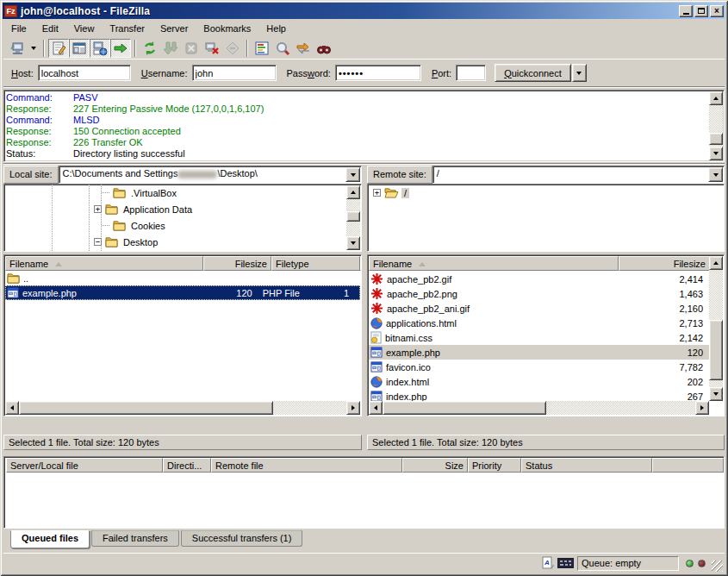 The height and width of the screenshot is (576, 728). What do you see at coordinates (539, 279) in the screenshot?
I see `remote-file-row: apache_pb2.gif 2,414` at bounding box center [539, 279].